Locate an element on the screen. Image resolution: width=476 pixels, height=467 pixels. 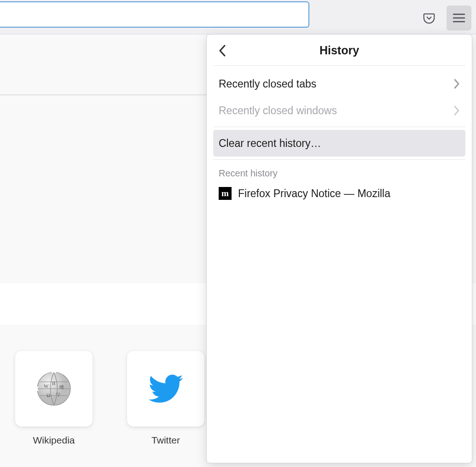
menu-item-label: Recently closed tabs is located at coordinates (267, 84).